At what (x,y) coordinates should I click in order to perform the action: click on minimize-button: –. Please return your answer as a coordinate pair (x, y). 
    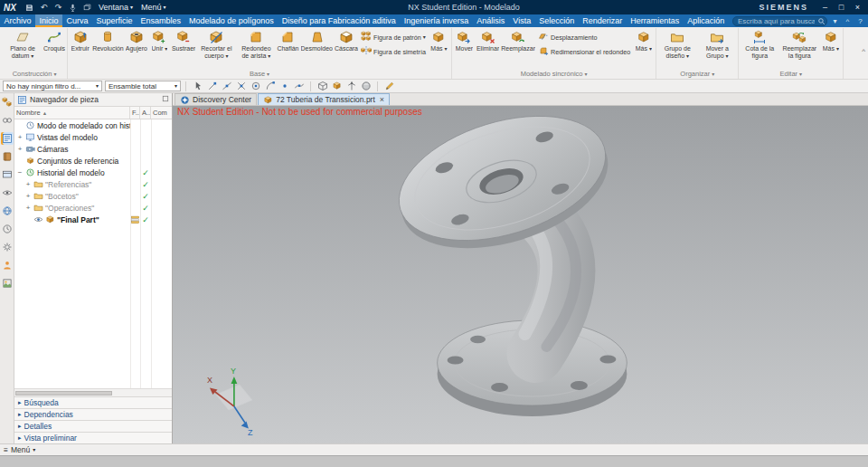
    Looking at the image, I should click on (825, 7).